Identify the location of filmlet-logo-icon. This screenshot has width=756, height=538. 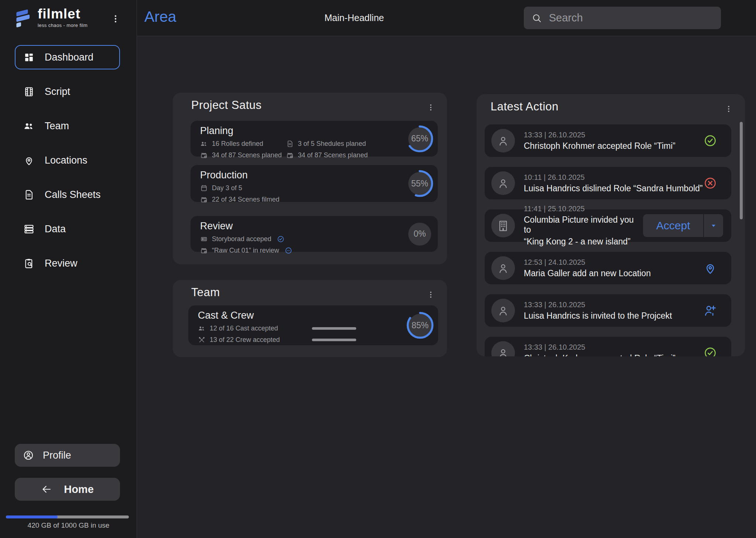
(24, 18).